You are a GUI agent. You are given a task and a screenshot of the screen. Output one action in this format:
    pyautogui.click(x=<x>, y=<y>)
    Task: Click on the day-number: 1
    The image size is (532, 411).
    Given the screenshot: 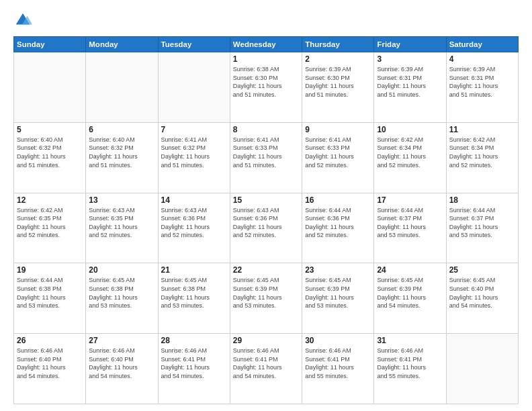 What is the action you would take?
    pyautogui.click(x=266, y=59)
    